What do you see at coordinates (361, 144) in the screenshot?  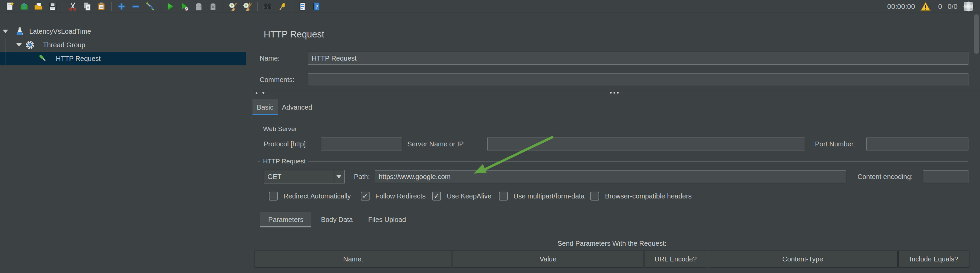 I see `protocol-input` at bounding box center [361, 144].